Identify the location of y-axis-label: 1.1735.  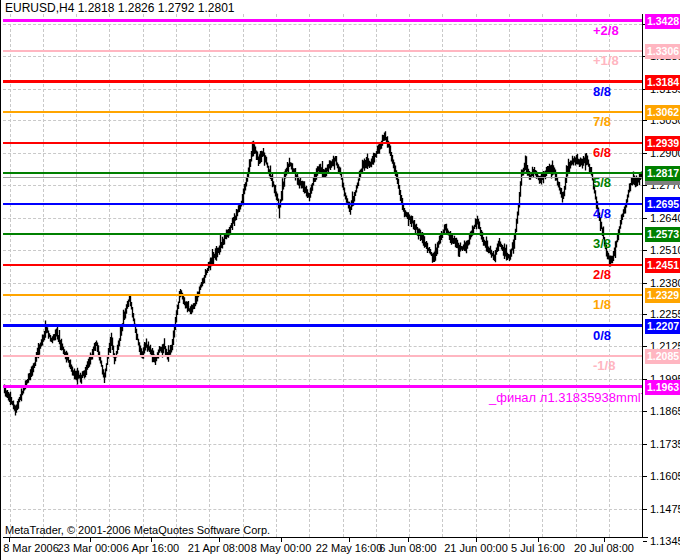
(665, 444).